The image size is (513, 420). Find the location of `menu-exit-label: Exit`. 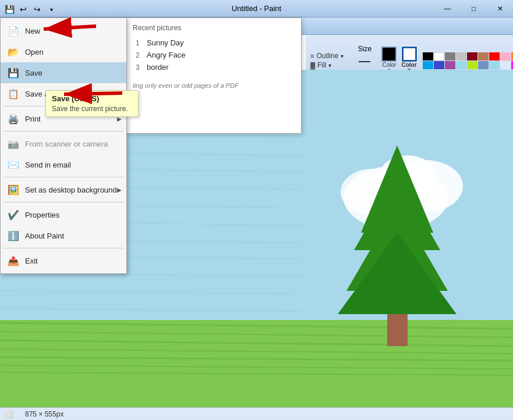

menu-exit-label: Exit is located at coordinates (31, 261).